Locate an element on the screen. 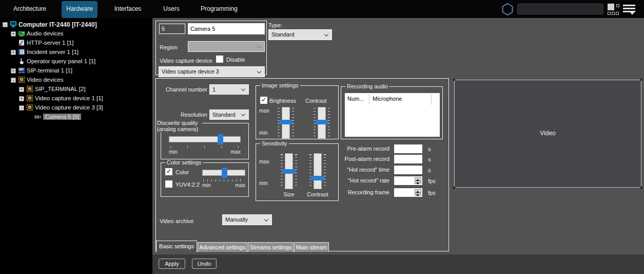 The width and height of the screenshot is (644, 274). tree-item: +Audio devices is located at coordinates (76, 34).